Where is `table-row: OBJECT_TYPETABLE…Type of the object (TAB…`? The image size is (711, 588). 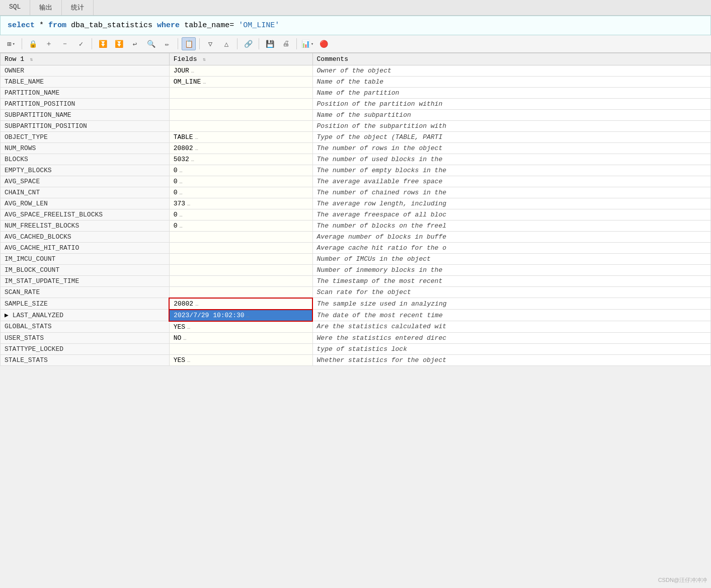
table-row: OBJECT_TYPETABLE…Type of the object (TAB… is located at coordinates (356, 137).